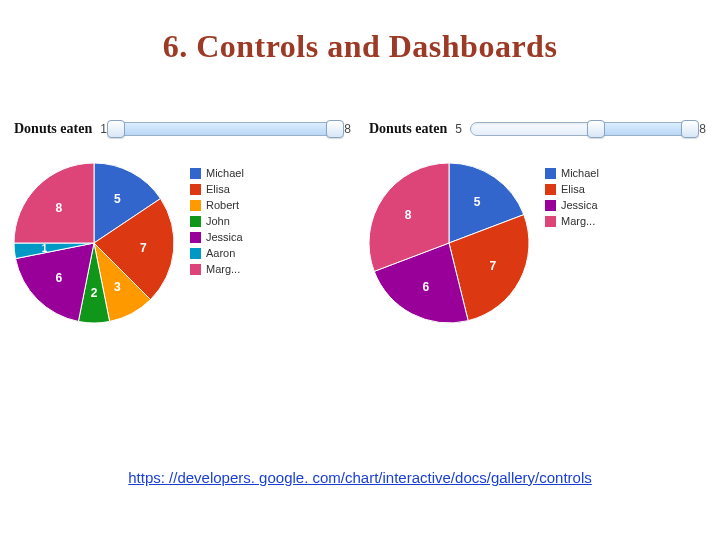  What do you see at coordinates (449, 243) in the screenshot?
I see `pie-chart: 5768` at bounding box center [449, 243].